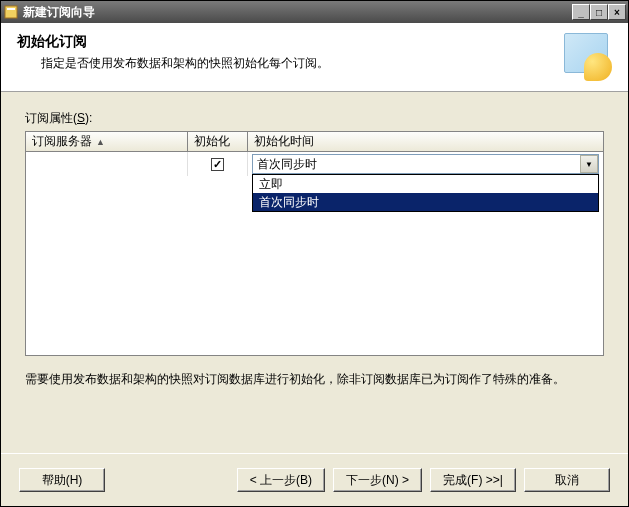 Image resolution: width=629 pixels, height=507 pixels. I want to click on dropdown-option-firstsync: 首次同步时, so click(426, 202).